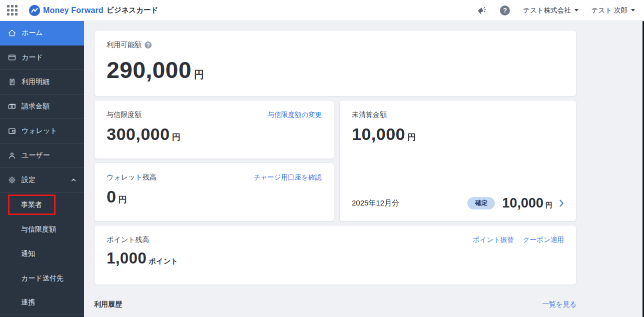  What do you see at coordinates (108, 304) in the screenshot?
I see `usage-history-title: 利用履歴` at bounding box center [108, 304].